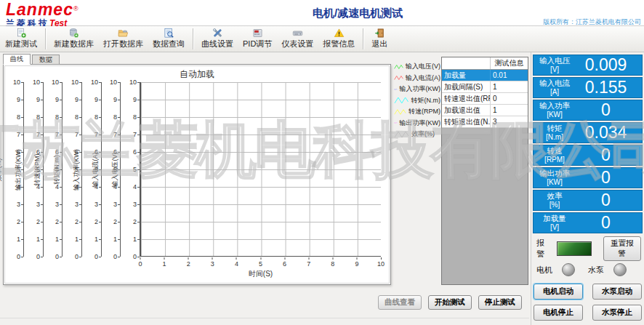  I want to click on data-query-button: 数据查询, so click(169, 39).